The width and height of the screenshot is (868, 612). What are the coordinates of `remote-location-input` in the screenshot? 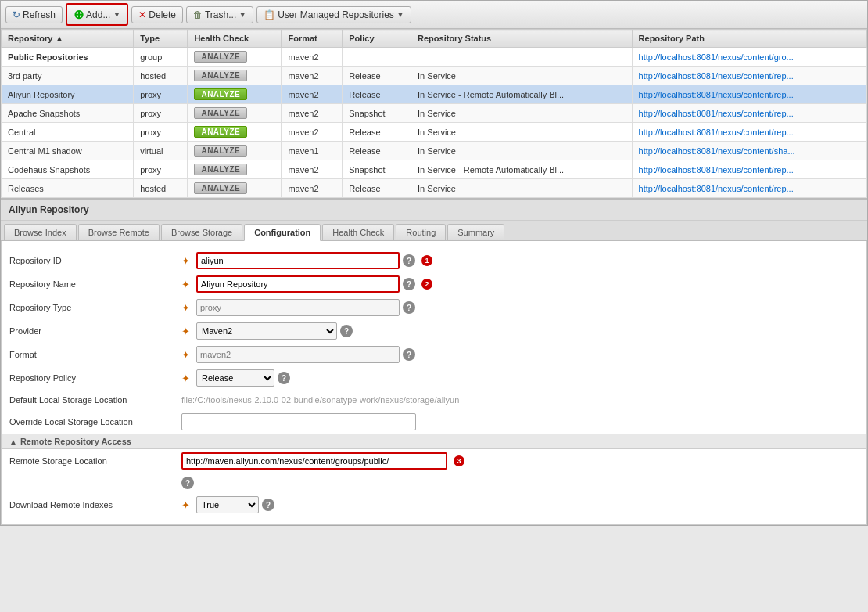 It's located at (314, 461).